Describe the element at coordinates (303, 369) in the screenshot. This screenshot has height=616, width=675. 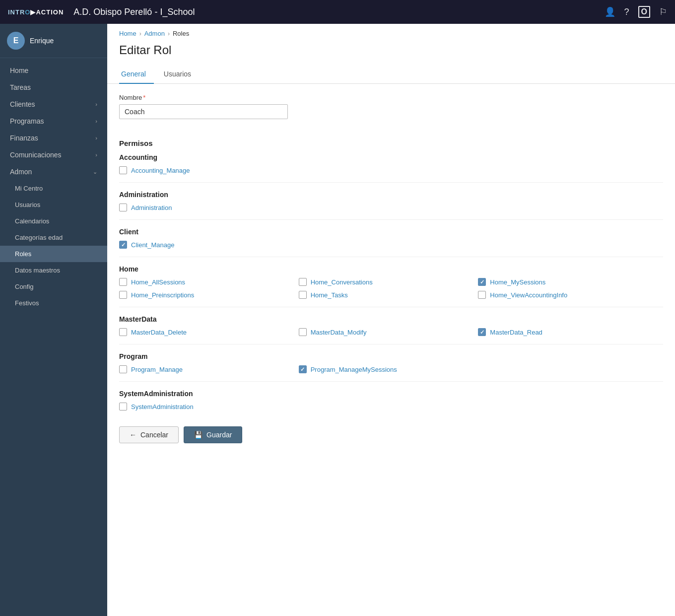
I see `checkbox-program-managemysessions` at that location.